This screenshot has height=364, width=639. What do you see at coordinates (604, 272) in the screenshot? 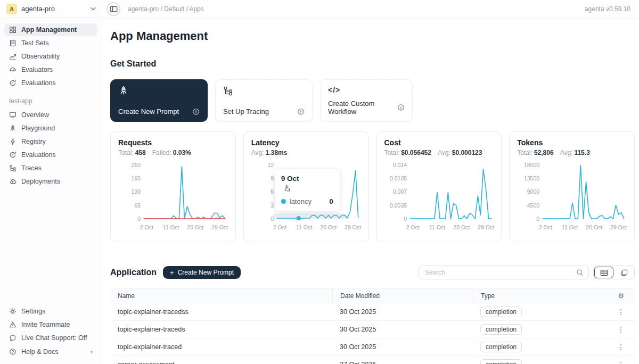
I see `table-view-icon` at bounding box center [604, 272].